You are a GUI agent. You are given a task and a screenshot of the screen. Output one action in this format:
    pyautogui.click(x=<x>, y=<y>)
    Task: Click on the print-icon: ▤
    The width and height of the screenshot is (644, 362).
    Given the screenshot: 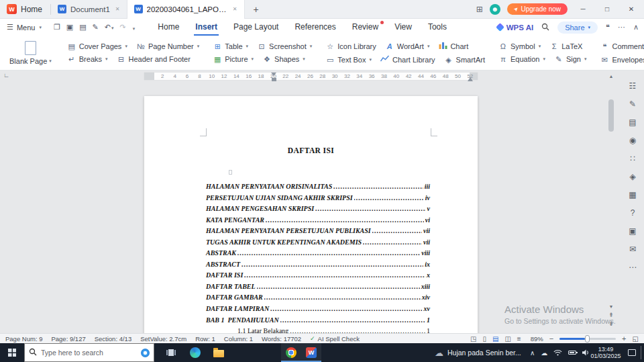 What is the action you would take?
    pyautogui.click(x=83, y=27)
    